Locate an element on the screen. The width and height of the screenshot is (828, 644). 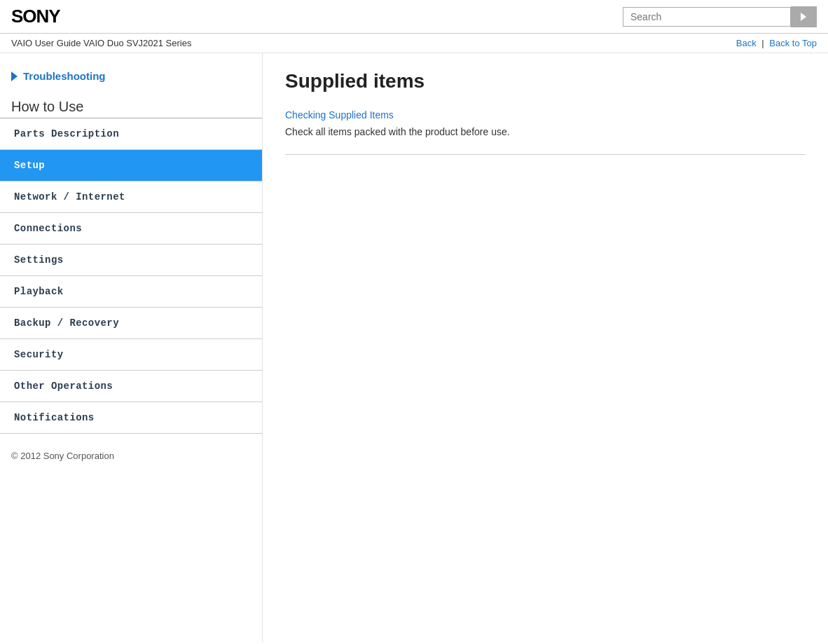
sidebar-item-settings: Settings is located at coordinates (131, 261).